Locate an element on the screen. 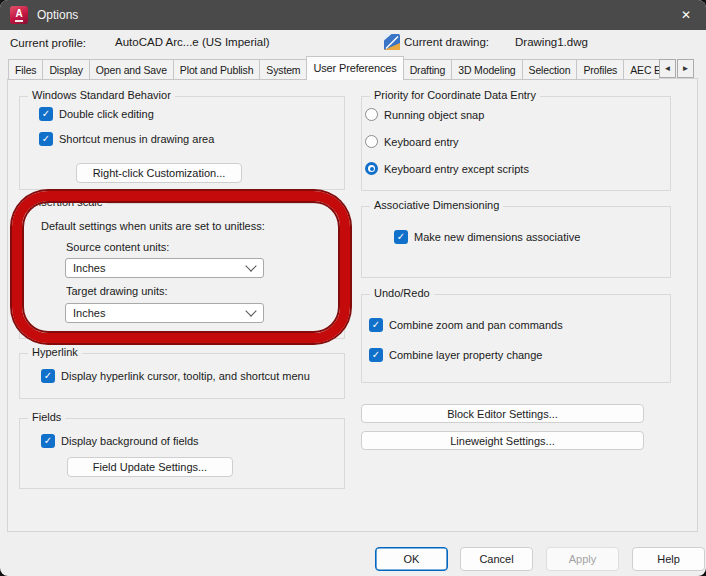 The image size is (706, 576). ok-button: OK is located at coordinates (412, 559).